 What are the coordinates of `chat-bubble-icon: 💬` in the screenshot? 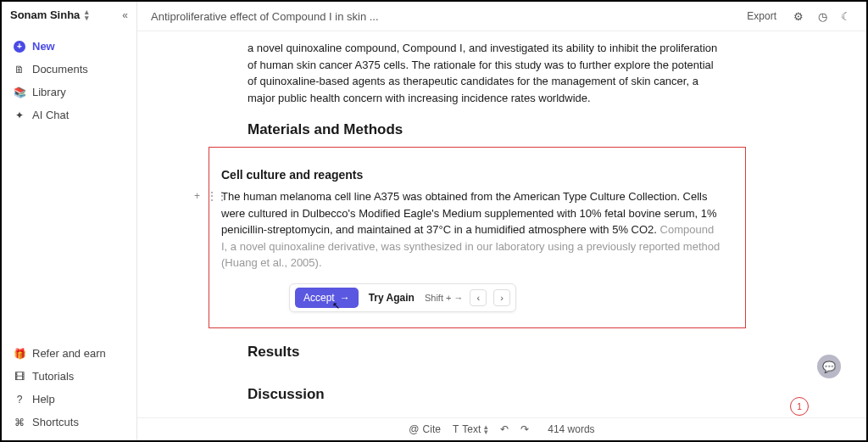 It's located at (829, 366).